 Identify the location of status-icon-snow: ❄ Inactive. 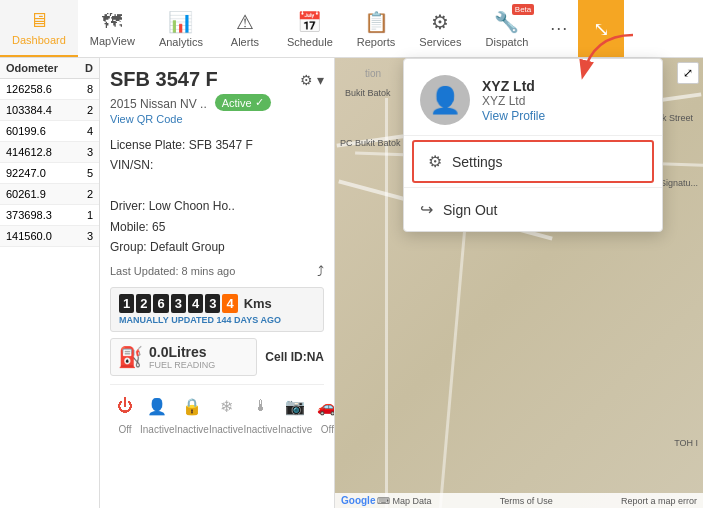
(226, 413).